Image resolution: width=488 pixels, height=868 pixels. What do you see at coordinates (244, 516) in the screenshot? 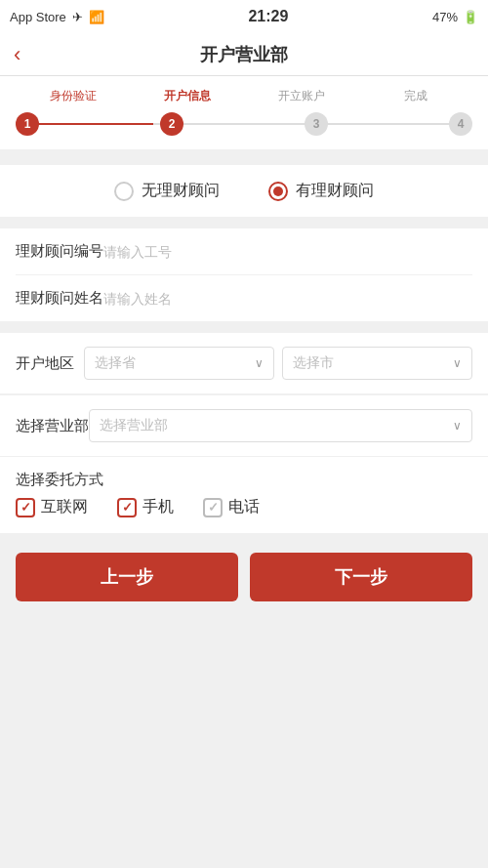
I see `trust-options: ✓ 互联网 ✓ 手机 ✓ 电话` at bounding box center [244, 516].